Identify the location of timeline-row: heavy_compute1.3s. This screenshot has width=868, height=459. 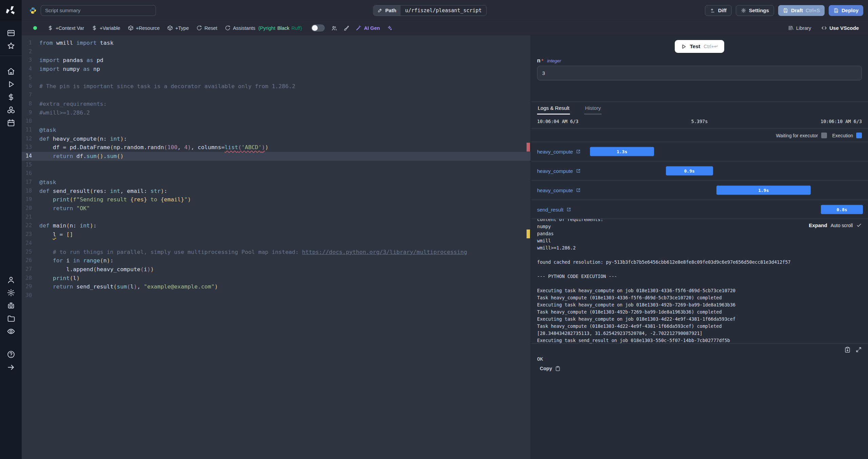
(699, 151).